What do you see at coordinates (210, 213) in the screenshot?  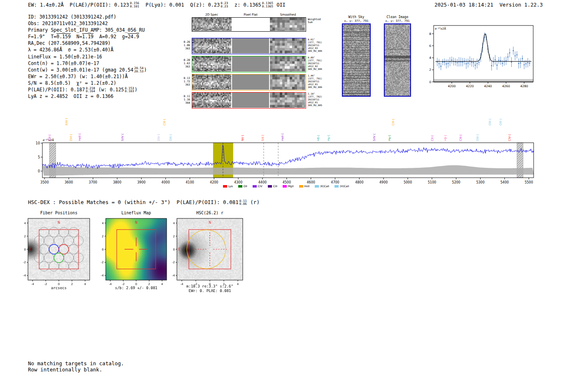 I see `hsc-cutout-title: HSC(26.2) r` at bounding box center [210, 213].